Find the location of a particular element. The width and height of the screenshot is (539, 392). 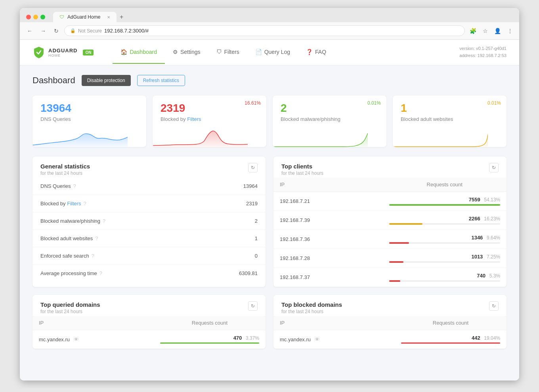

lock-icon: 🔒 is located at coordinates (73, 31).